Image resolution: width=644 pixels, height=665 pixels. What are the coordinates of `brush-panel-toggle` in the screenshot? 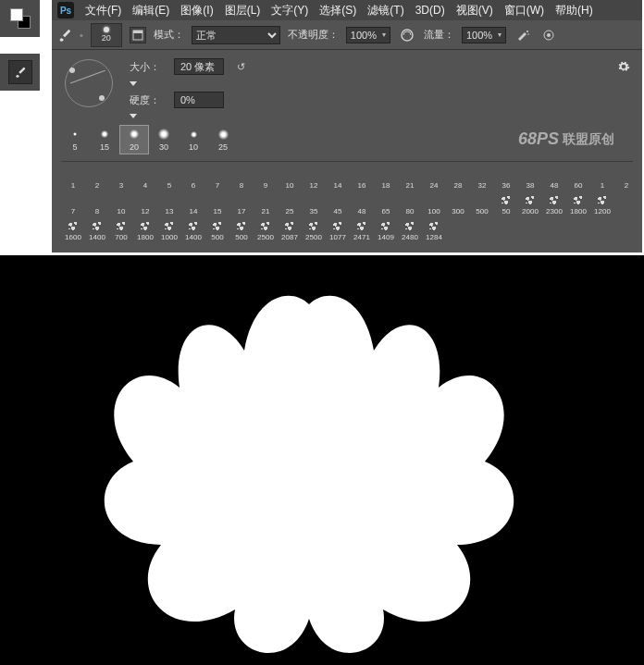 It's located at (138, 35).